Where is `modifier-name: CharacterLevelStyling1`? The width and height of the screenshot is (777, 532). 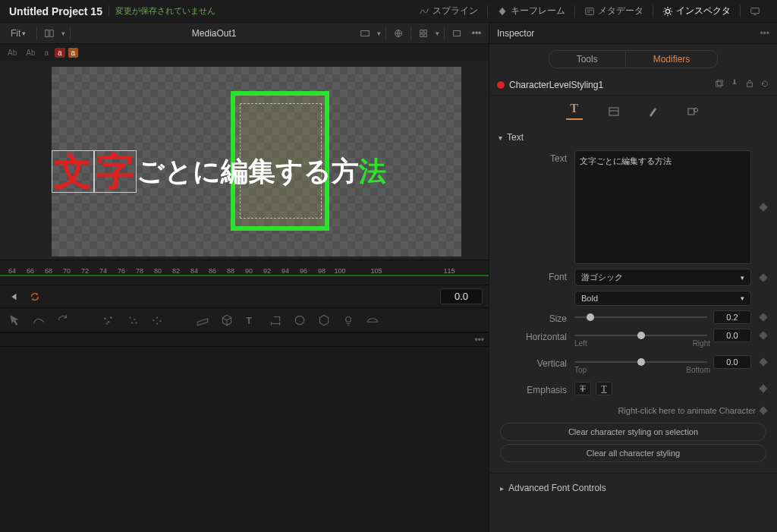
modifier-name: CharacterLevelStyling1 is located at coordinates (556, 85).